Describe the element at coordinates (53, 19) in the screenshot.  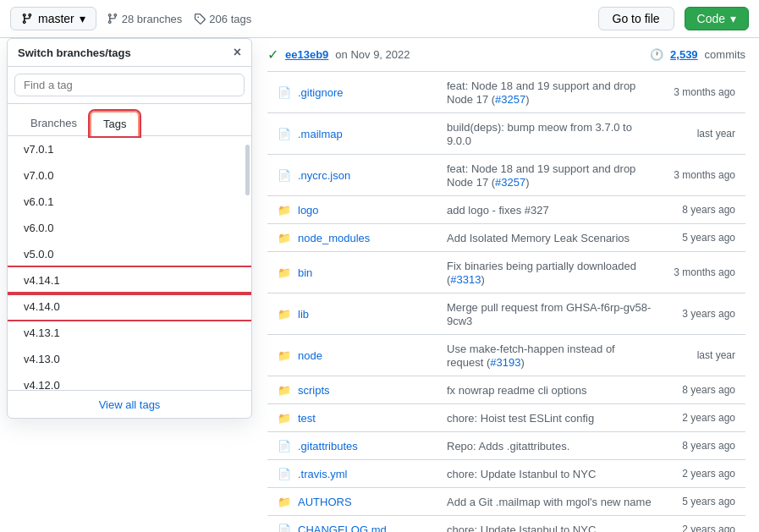
I see `branch-selector-button: master ▾` at that location.